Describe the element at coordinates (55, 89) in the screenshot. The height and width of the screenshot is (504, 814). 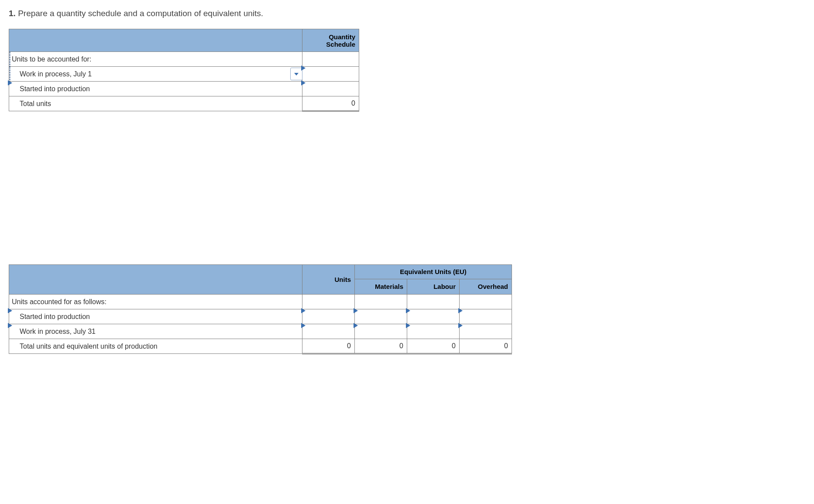
I see `table1-started-text: Started into production` at that location.